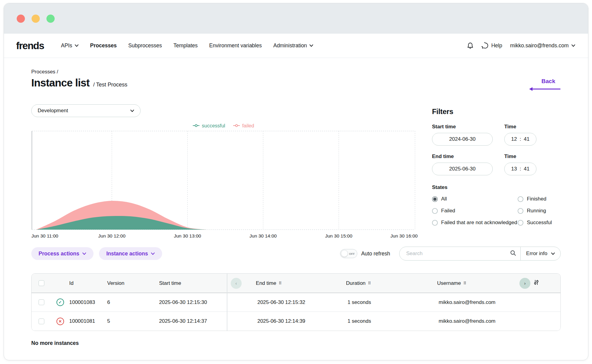 The height and width of the screenshot is (364, 592). Describe the element at coordinates (475, 211) in the screenshot. I see `state-radio-failed: Failed` at that location.